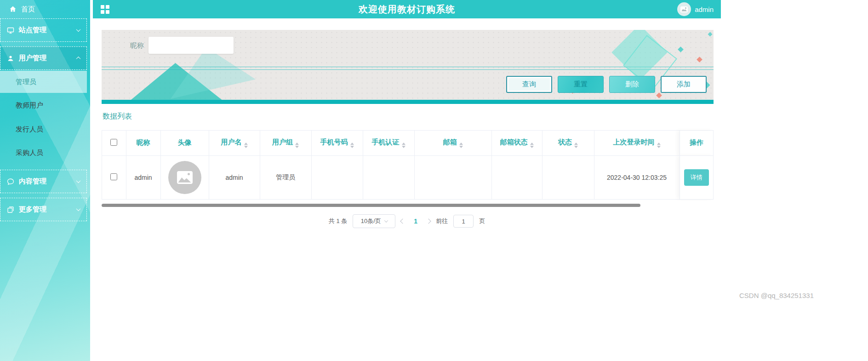 The height and width of the screenshot is (361, 868). I want to click on row-checkbox, so click(114, 177).